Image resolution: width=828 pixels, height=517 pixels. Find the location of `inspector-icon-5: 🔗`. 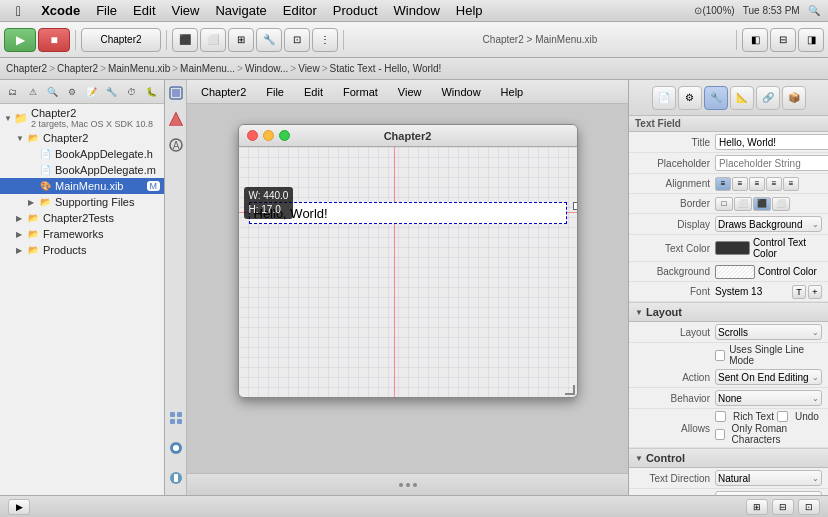

inspector-icon-5: 🔗 is located at coordinates (768, 98).